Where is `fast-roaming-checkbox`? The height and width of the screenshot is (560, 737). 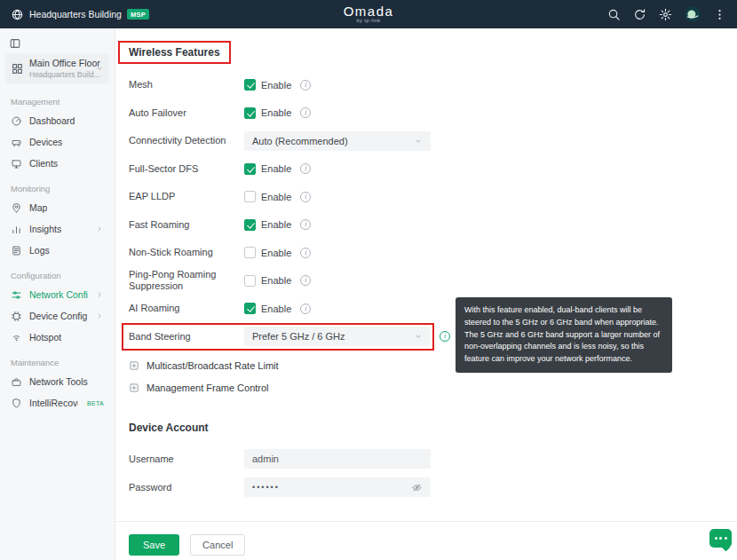
fast-roaming-checkbox is located at coordinates (250, 225).